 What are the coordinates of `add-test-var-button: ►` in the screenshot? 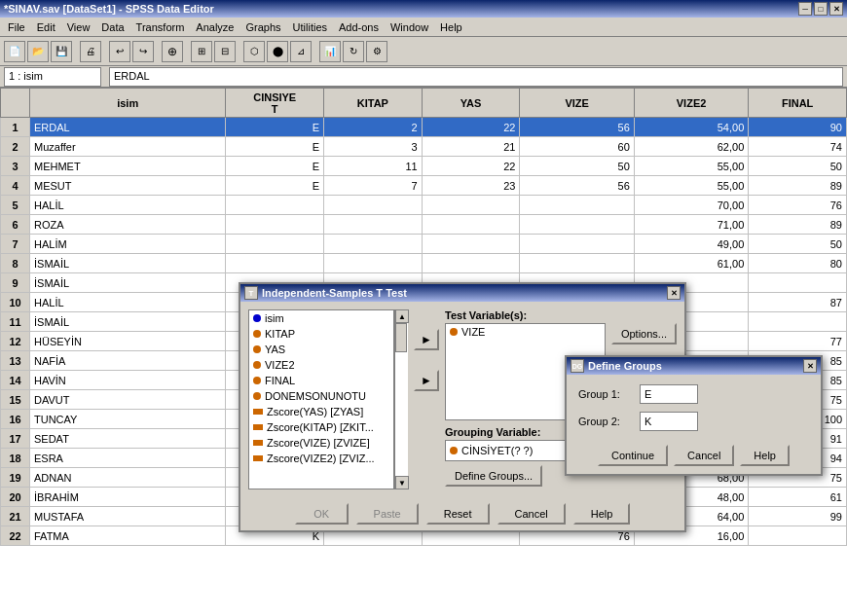 It's located at (426, 340).